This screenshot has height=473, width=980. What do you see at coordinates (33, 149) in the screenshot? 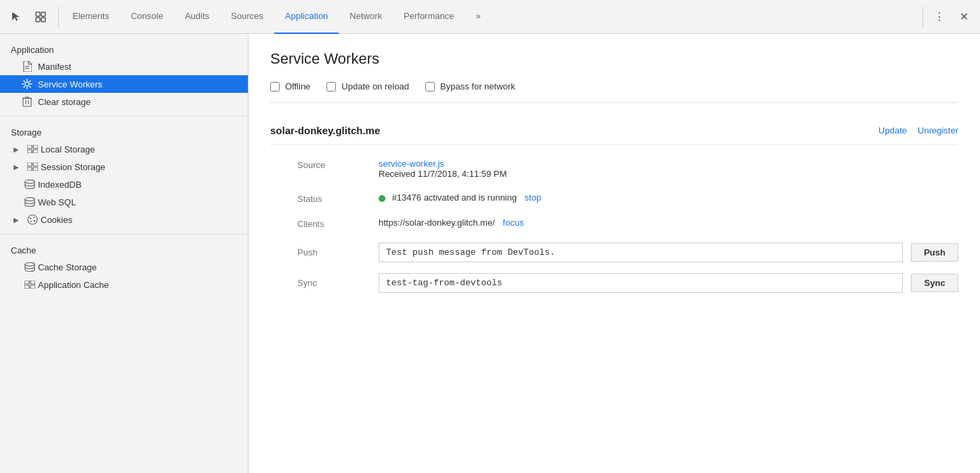
I see `local-storage-icon` at bounding box center [33, 149].